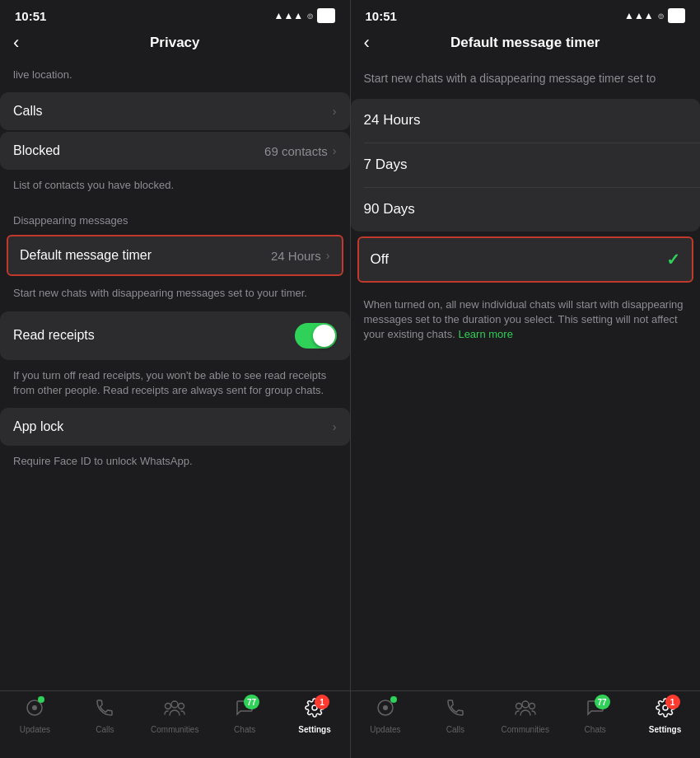 The width and height of the screenshot is (700, 758). I want to click on blocked-right: 69 contacts ›, so click(300, 152).